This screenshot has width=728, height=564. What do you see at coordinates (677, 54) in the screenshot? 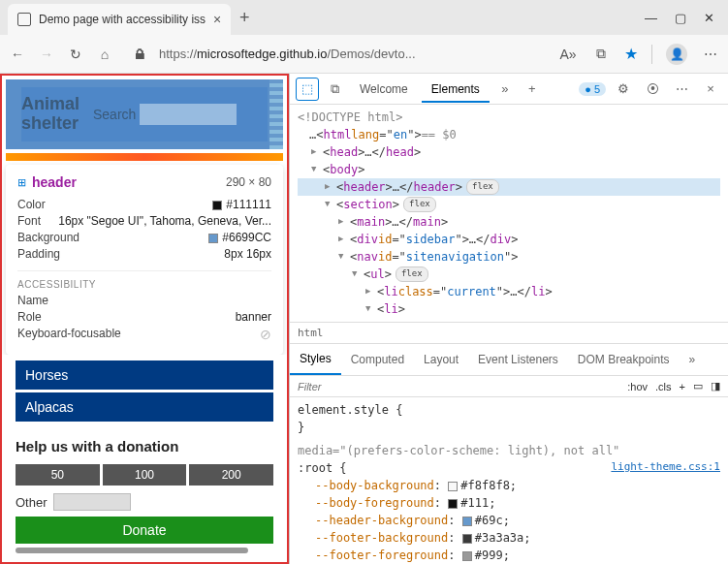
I see `profile-avatar: 👤` at bounding box center [677, 54].